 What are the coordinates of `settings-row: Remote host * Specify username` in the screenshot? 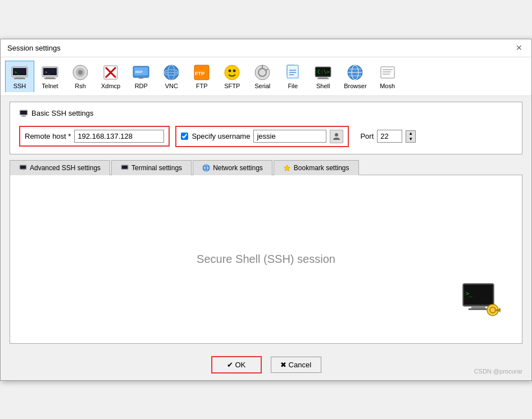 It's located at (266, 136).